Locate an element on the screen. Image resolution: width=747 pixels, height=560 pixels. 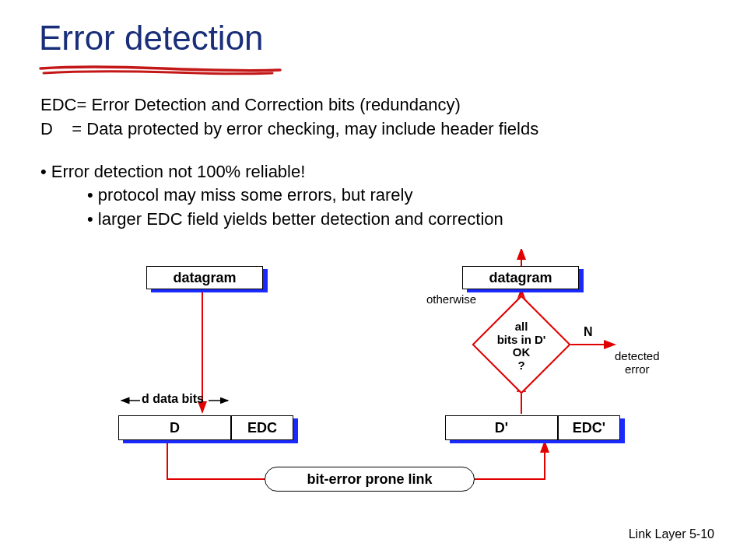
packet-EDCprime-label: EDC' is located at coordinates (589, 428).